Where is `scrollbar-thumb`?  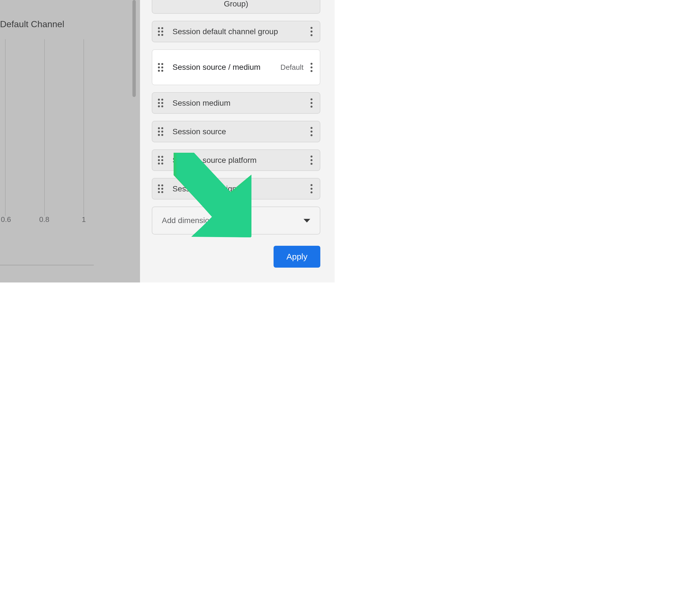
scrollbar-thumb is located at coordinates (134, 48).